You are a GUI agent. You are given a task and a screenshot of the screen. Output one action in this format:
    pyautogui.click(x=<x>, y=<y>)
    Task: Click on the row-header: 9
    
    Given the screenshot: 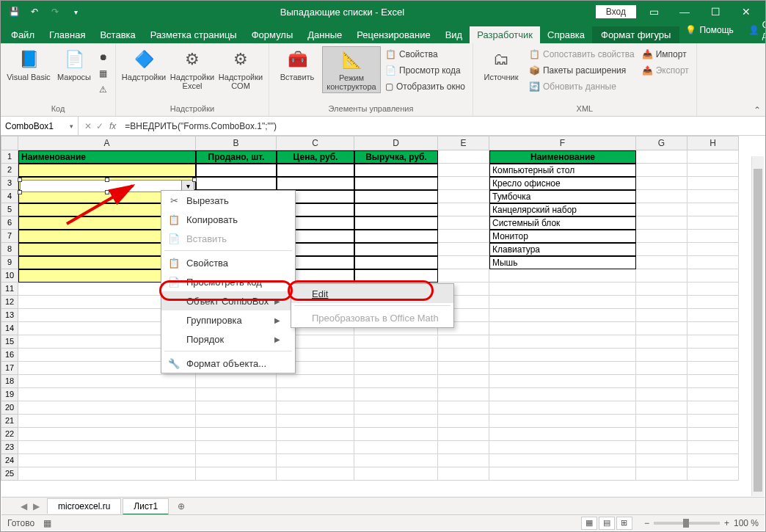 What is the action you would take?
    pyautogui.click(x=10, y=263)
    